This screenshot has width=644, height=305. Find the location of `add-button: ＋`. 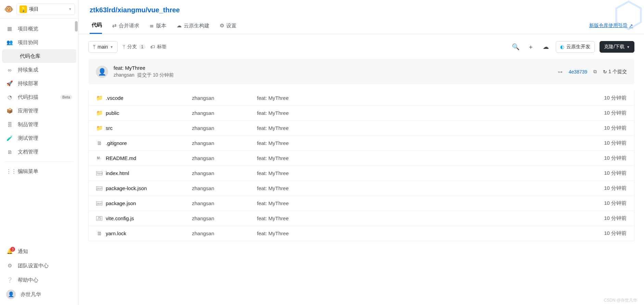

add-button: ＋ is located at coordinates (531, 47).